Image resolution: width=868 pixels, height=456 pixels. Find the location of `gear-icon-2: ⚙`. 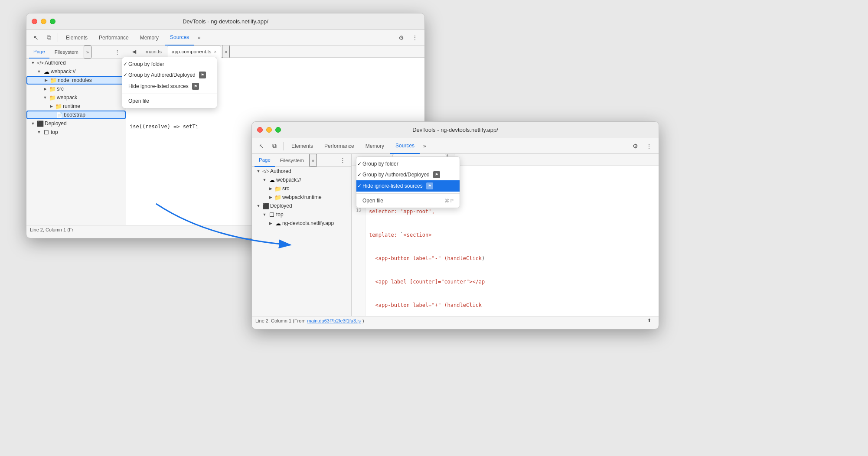

gear-icon-2: ⚙ is located at coordinates (635, 146).